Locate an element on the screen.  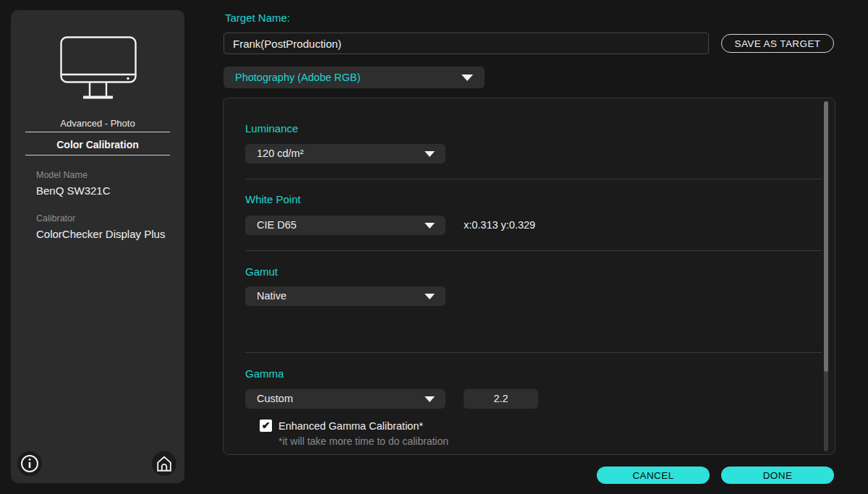
calibration-mode-label: Advanced - Photo is located at coordinates (98, 123).